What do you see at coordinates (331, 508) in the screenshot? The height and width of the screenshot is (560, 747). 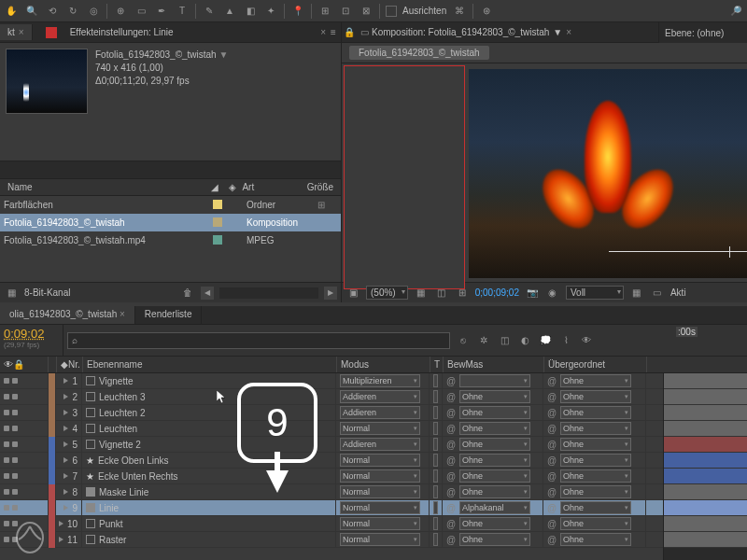 I see `layer-row: 9 Linie Normal @Alphakanal @Ohne` at bounding box center [331, 508].